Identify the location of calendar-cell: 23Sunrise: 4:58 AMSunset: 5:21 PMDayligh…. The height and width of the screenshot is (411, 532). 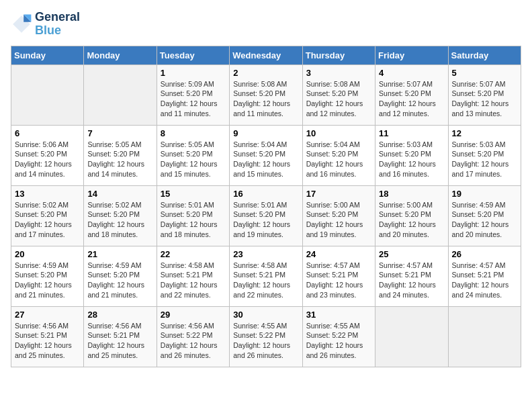
(266, 276).